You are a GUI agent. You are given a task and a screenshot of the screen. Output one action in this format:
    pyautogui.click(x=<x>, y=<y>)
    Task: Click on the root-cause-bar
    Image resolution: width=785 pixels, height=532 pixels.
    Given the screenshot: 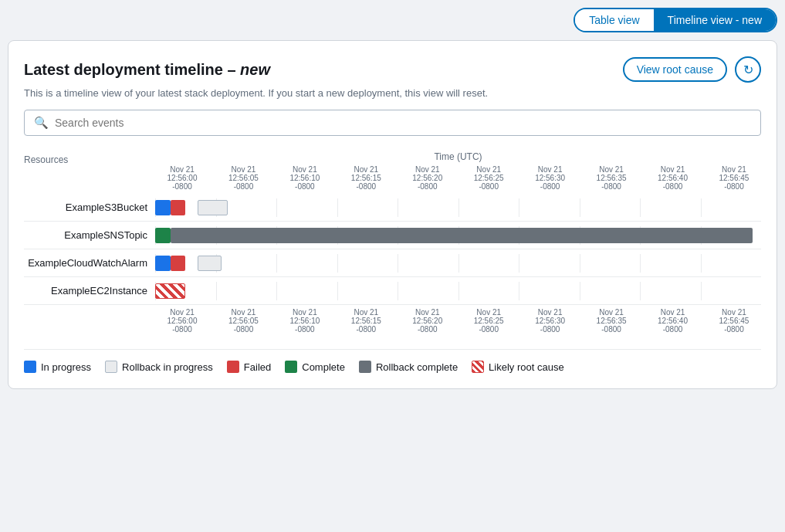 What is the action you would take?
    pyautogui.click(x=170, y=291)
    